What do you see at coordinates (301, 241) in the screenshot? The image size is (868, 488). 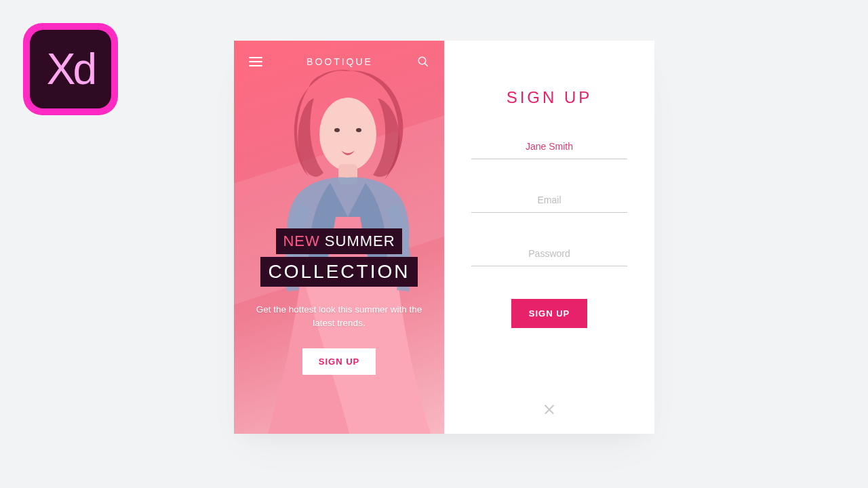 I see `headline-new: NEW` at bounding box center [301, 241].